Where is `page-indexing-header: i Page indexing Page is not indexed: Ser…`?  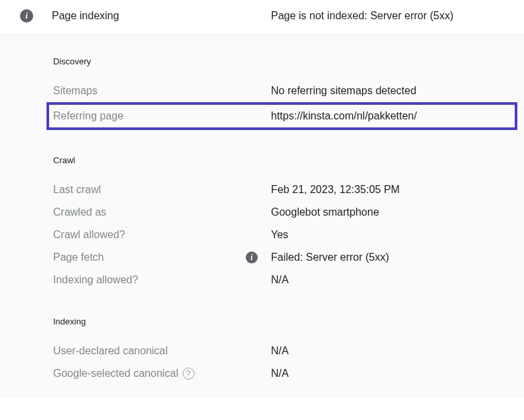
page-indexing-header: i Page indexing Page is not indexed: Ser… is located at coordinates (262, 17).